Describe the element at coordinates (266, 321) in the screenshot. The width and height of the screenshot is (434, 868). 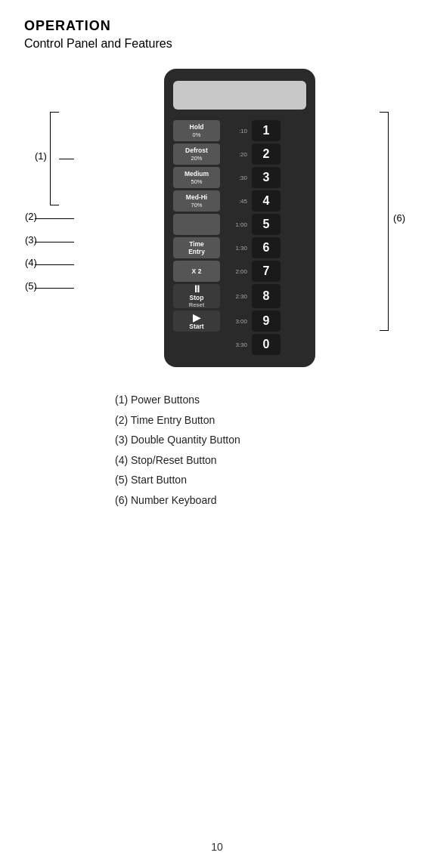
I see `num-btn-9: 9` at that location.